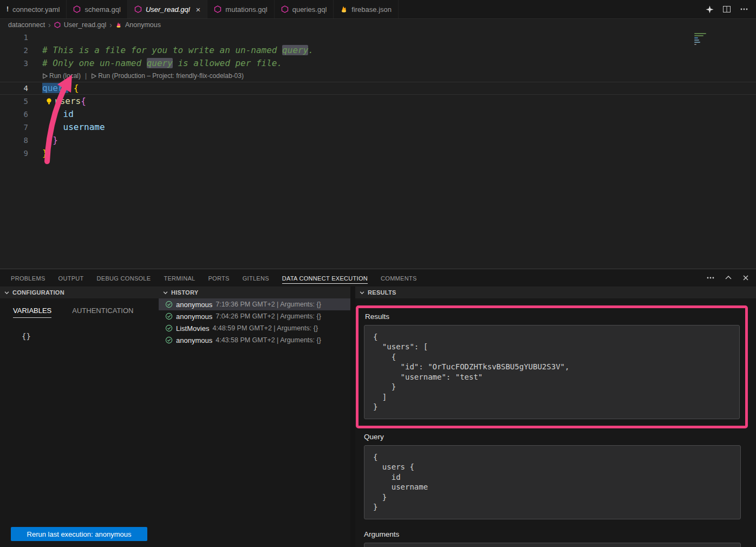 This screenshot has width=756, height=547. I want to click on history-item: anonymous 7:19:36 PM GMT+2 | Arguments: …, so click(255, 304).